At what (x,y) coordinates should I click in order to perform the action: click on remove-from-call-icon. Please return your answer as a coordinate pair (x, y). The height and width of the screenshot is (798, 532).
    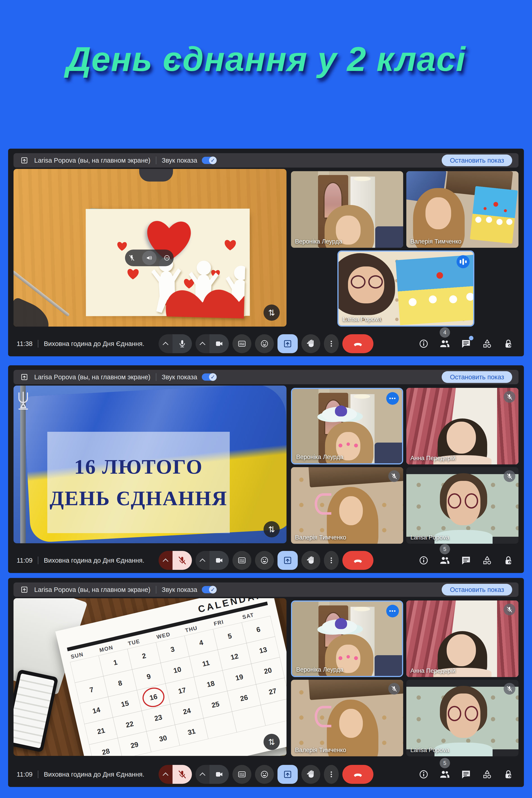
    Looking at the image, I should click on (167, 258).